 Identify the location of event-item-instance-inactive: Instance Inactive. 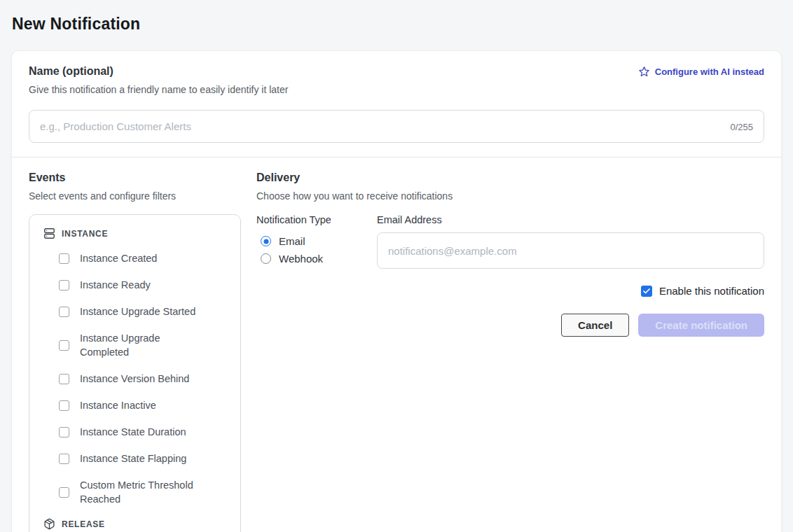
(144, 405).